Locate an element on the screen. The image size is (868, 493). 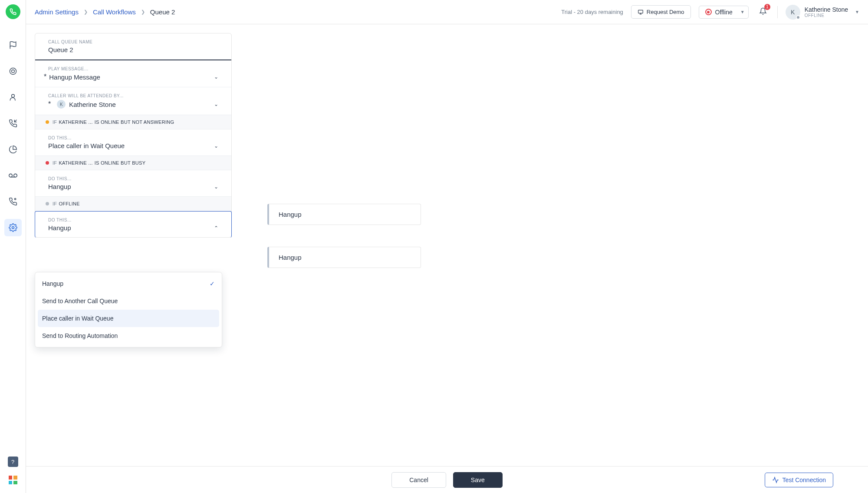
condition-online-busy: IF KATHERINE ... IS ONLINE BUT BUSY is located at coordinates (133, 163).